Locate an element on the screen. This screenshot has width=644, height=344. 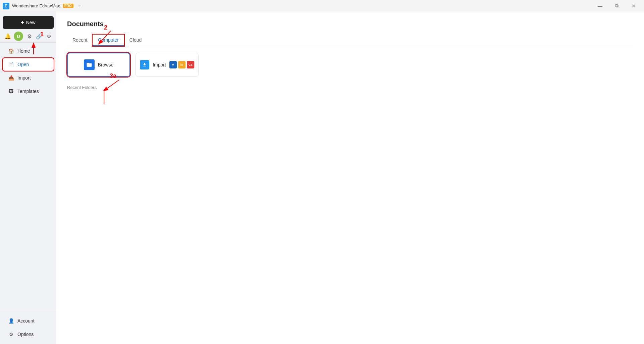
minimize-button: — is located at coordinates (600, 6).